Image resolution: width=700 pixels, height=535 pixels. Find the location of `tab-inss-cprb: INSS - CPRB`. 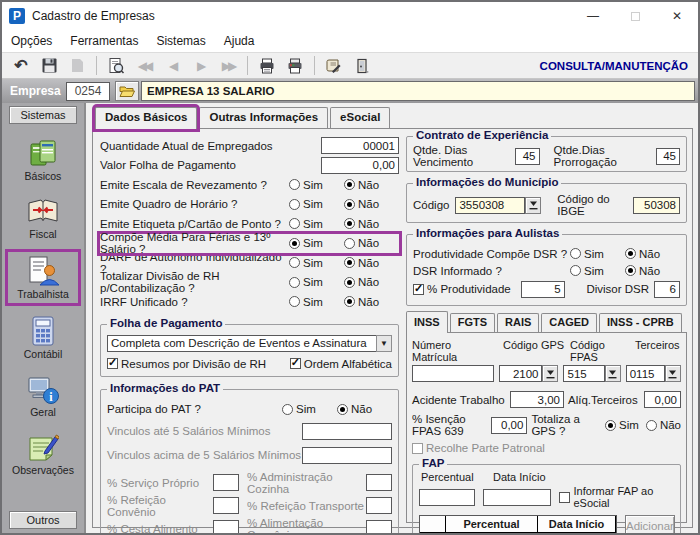

tab-inss-cprb: INSS - CPRB is located at coordinates (640, 323).